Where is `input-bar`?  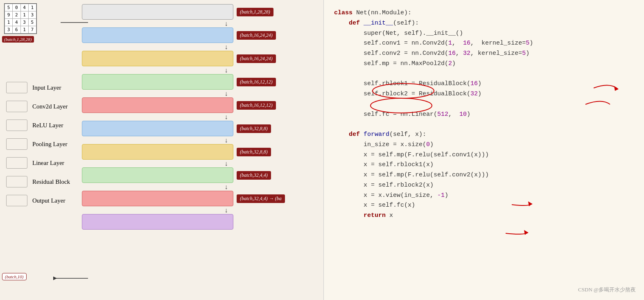 input-bar is located at coordinates (158, 12).